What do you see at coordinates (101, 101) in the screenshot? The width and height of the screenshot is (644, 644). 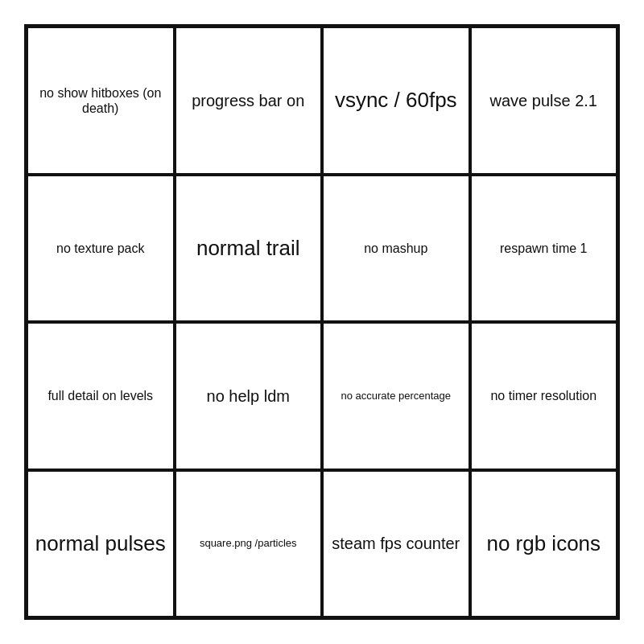 I see `cell-label-r0c0: no show hitboxes (on death)` at bounding box center [101, 101].